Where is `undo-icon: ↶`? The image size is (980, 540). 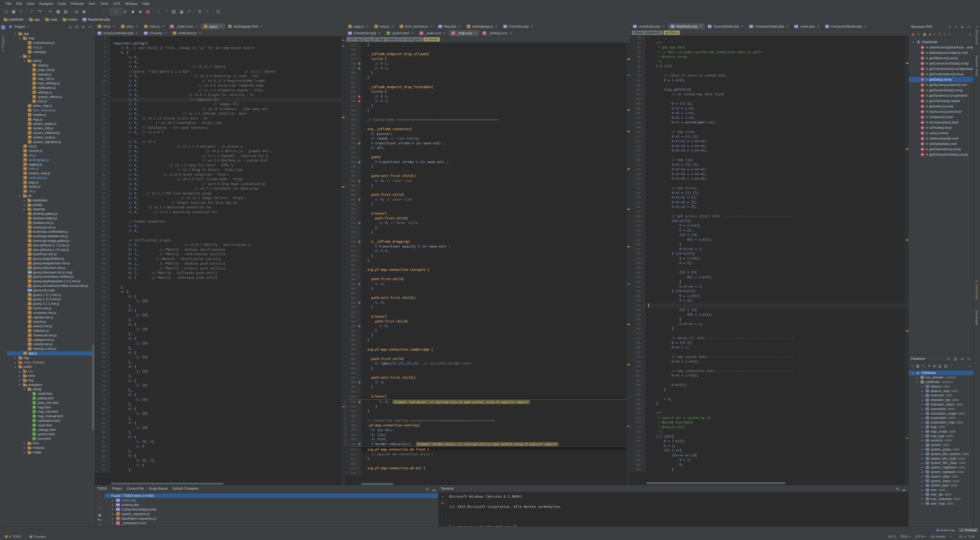
undo-icon: ↶ is located at coordinates (32, 11).